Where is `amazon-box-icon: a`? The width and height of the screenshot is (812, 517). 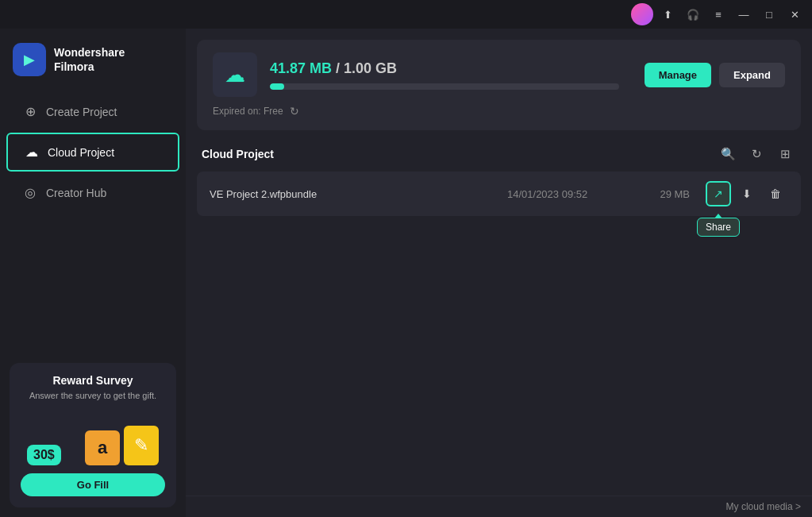
amazon-box-icon: a is located at coordinates (102, 448).